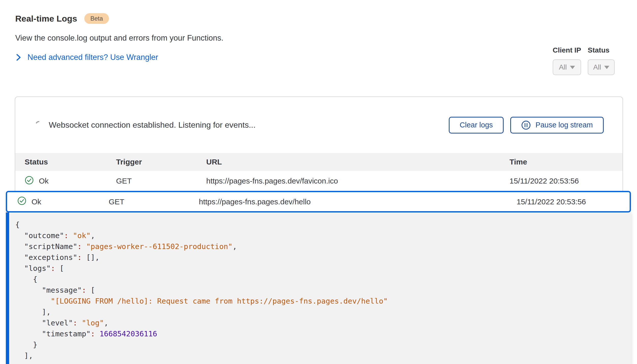  What do you see at coordinates (601, 50) in the screenshot?
I see `status-filter-label: Status` at bounding box center [601, 50].